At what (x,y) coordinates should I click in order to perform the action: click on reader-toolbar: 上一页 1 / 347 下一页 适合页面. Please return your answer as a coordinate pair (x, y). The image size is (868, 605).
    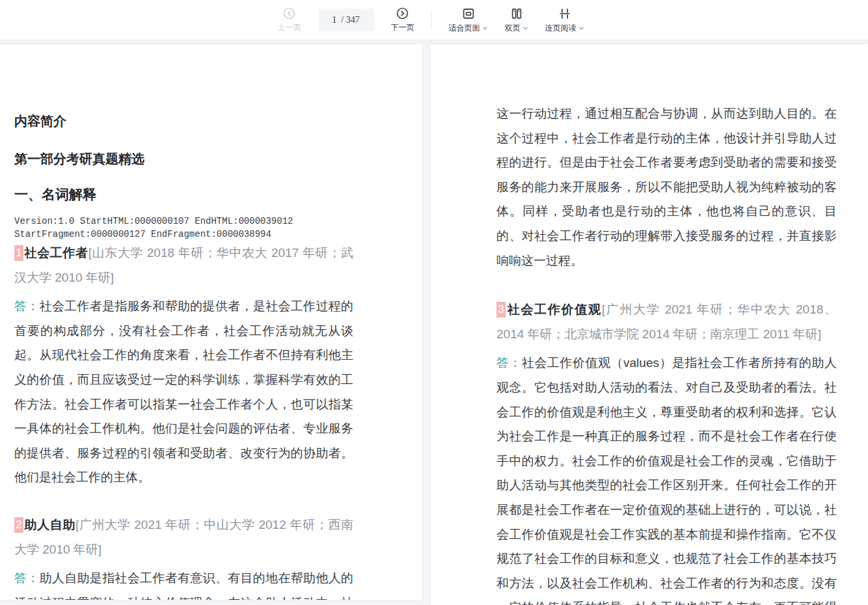
    Looking at the image, I should click on (434, 20).